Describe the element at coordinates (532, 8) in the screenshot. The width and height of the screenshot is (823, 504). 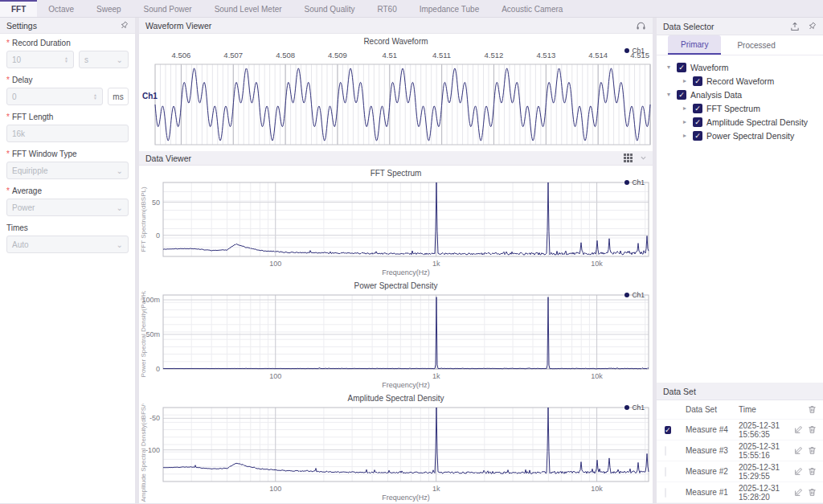
I see `tab-acoustic-camera: Acoustic Camera` at that location.